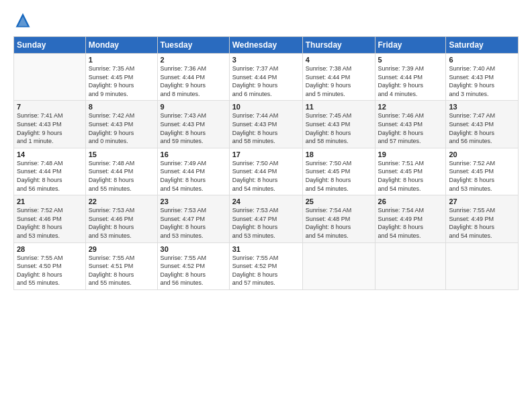 This screenshot has height=411, width=532. Describe the element at coordinates (50, 219) in the screenshot. I see `calendar-cell: 21Sunrise: 7:52 AM Sunset: 4:46 PM Dayli…` at that location.